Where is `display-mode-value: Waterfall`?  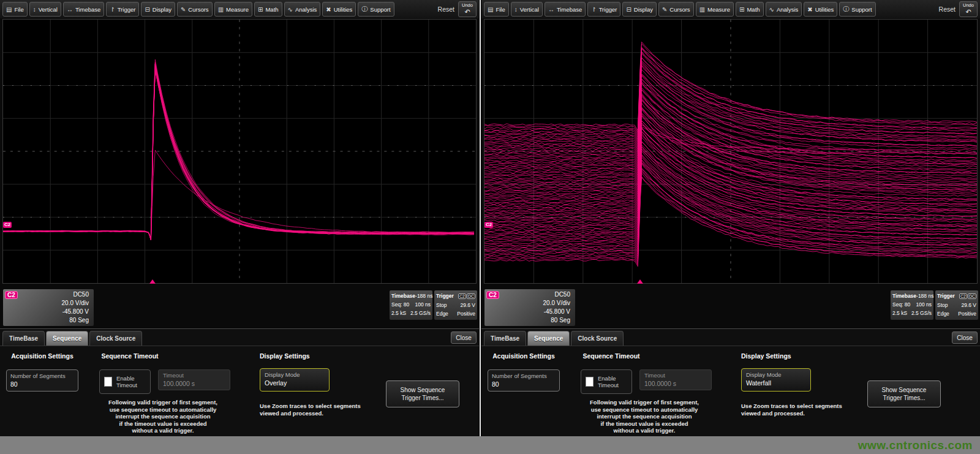
display-mode-value: Waterfall is located at coordinates (776, 383).